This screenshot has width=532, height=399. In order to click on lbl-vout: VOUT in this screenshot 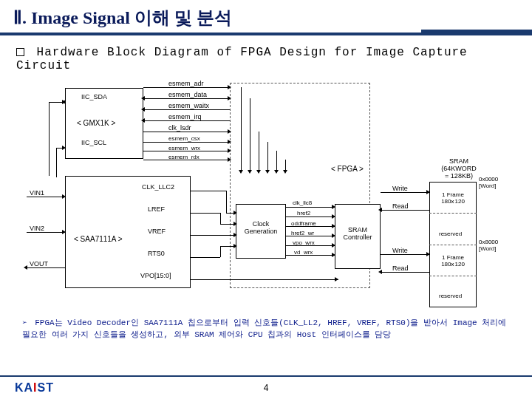, I will do `click(38, 264)`.